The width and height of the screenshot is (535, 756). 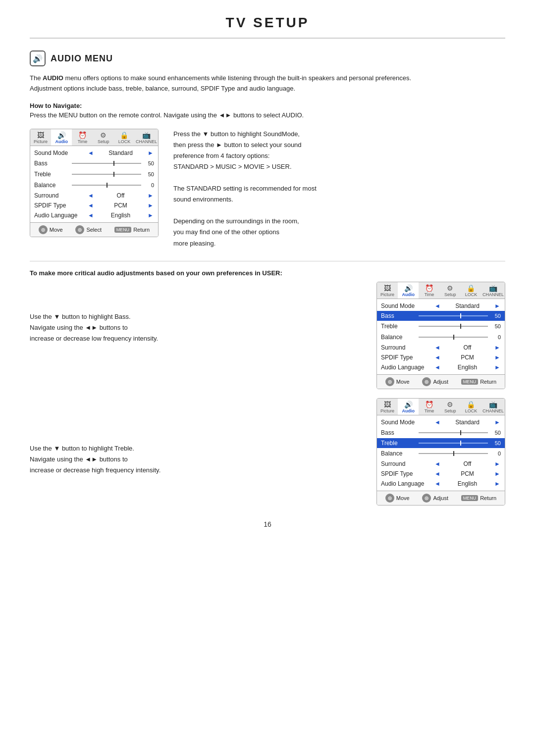 I want to click on page-title: TV SETUP, so click(x=268, y=27).